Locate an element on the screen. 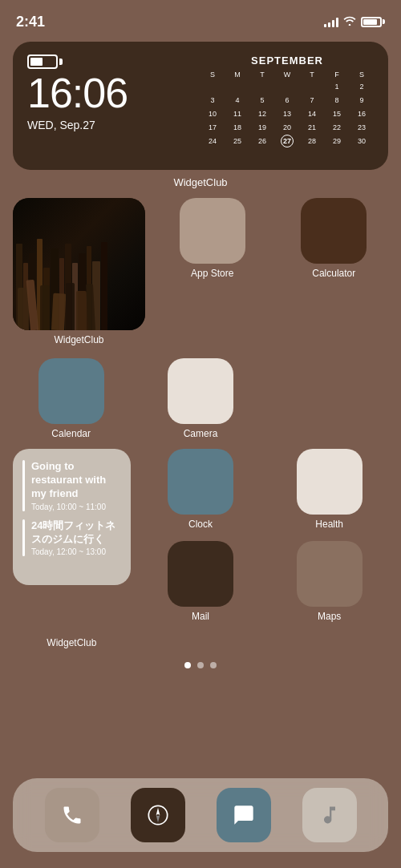 The height and width of the screenshot is (868, 401). dock-app-messages is located at coordinates (244, 815).